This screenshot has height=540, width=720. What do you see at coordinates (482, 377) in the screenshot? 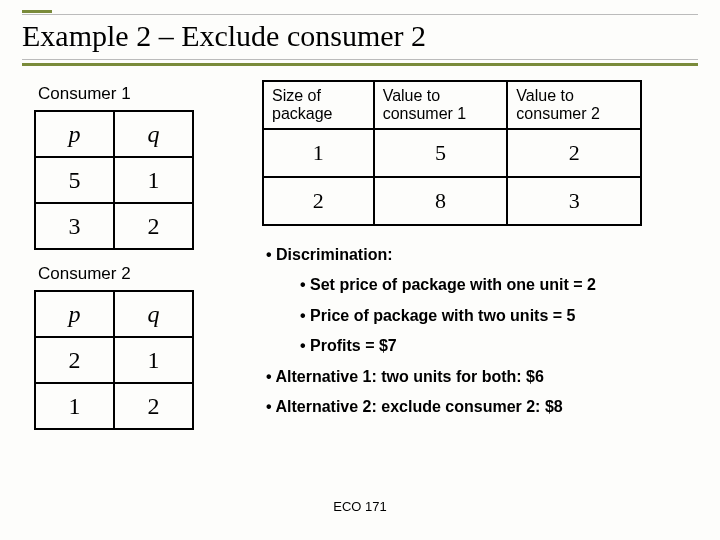
I see `bullet-item: • Alternative 1: two units for both: $6` at bounding box center [482, 377].